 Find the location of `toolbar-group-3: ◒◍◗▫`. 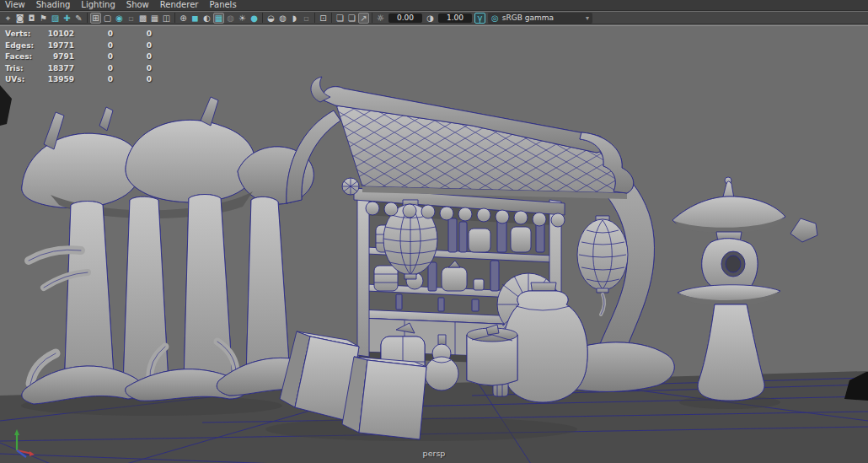

toolbar-group-3: ◒◍◗▫ is located at coordinates (288, 19).